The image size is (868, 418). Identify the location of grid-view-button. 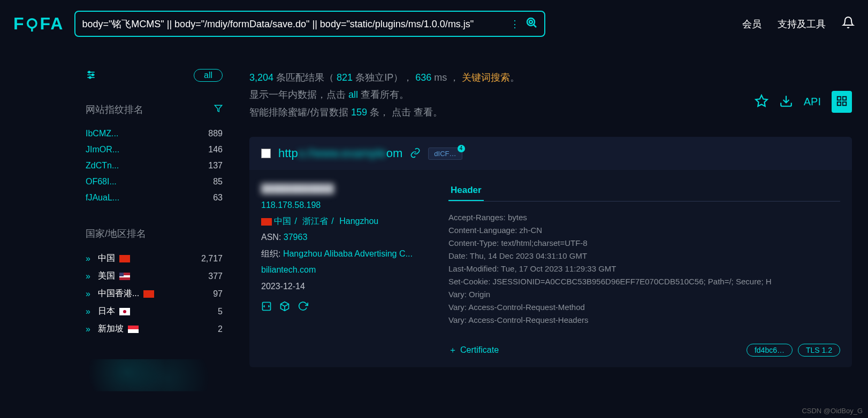
(842, 102).